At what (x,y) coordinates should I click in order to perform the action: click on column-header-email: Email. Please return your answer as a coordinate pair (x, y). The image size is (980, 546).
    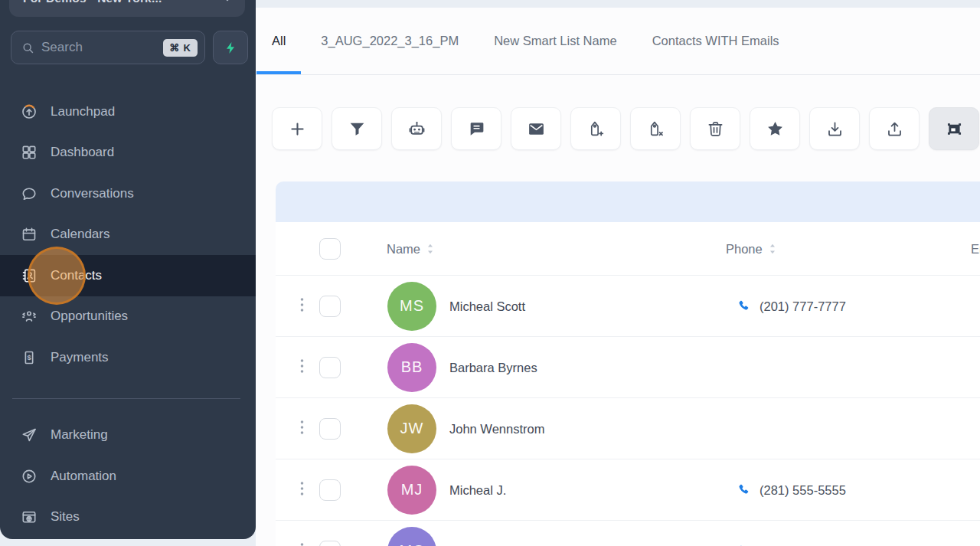
    Looking at the image, I should click on (975, 248).